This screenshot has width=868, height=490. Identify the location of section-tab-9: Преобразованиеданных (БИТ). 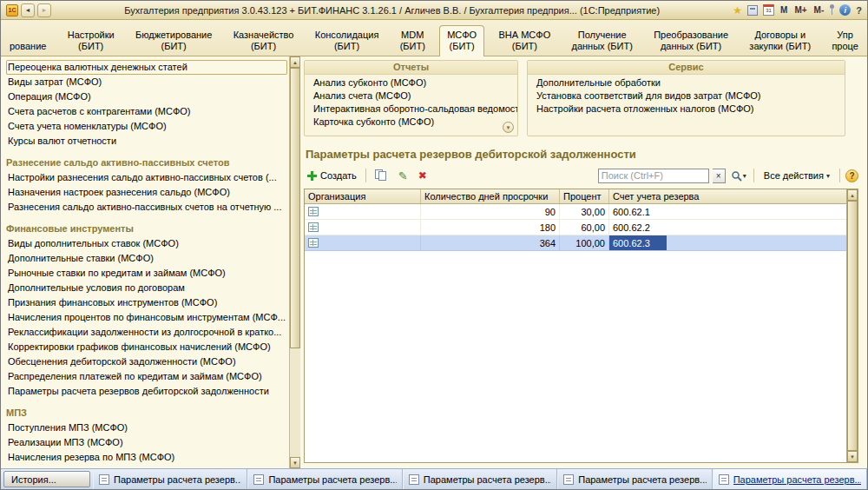
(691, 41).